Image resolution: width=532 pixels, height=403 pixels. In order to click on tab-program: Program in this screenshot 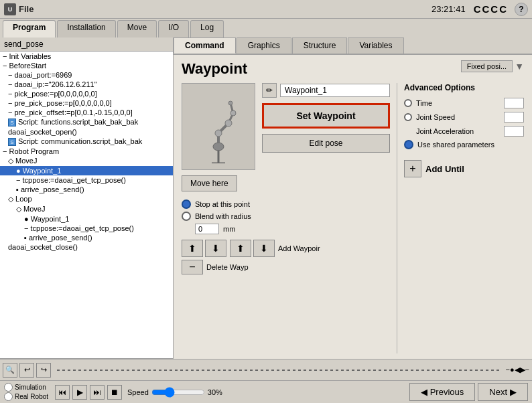, I will do `click(29, 29)`.